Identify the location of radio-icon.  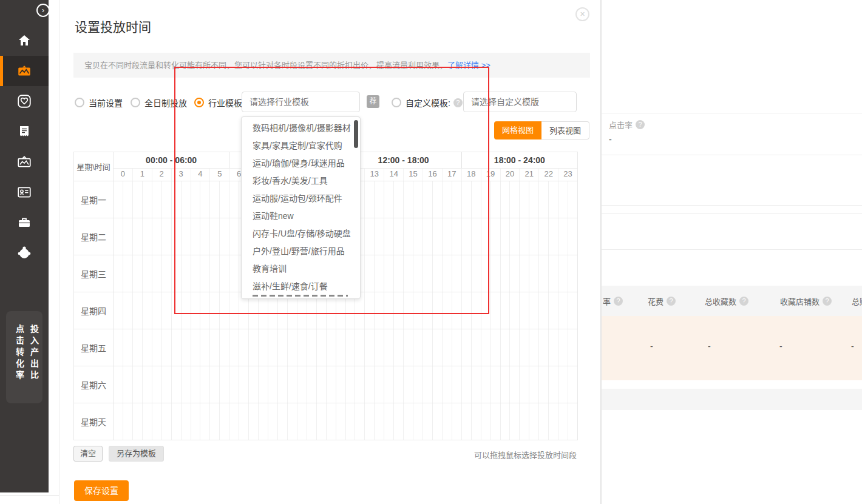
(135, 102).